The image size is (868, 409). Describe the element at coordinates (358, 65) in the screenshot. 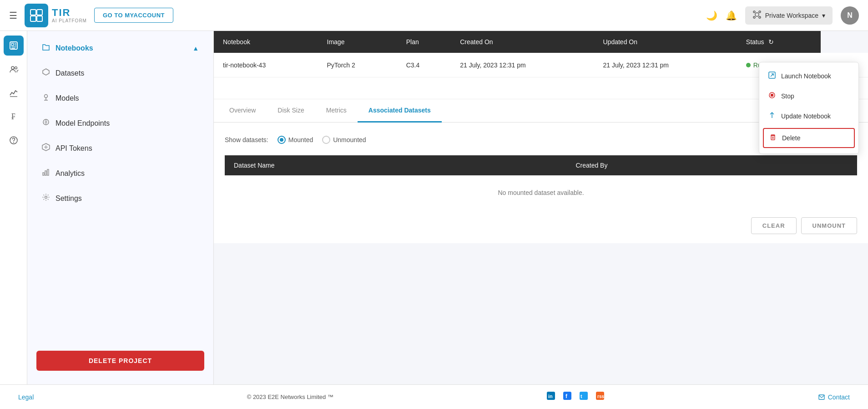

I see `cell-image: PyTorch 2` at that location.